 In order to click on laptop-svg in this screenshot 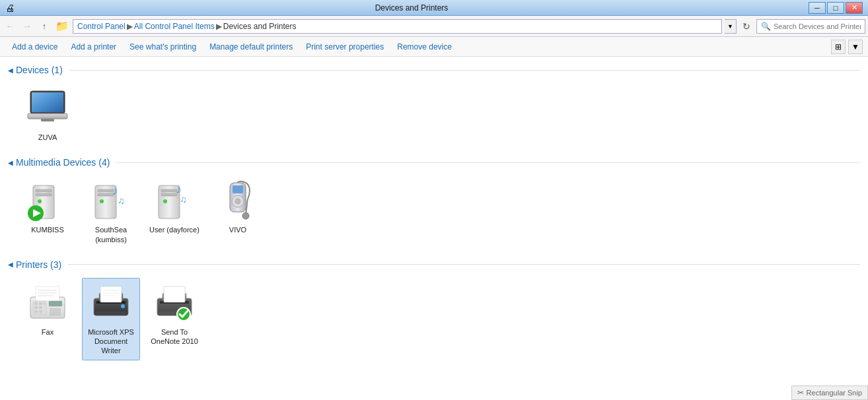, I will do `click(48, 109)`.